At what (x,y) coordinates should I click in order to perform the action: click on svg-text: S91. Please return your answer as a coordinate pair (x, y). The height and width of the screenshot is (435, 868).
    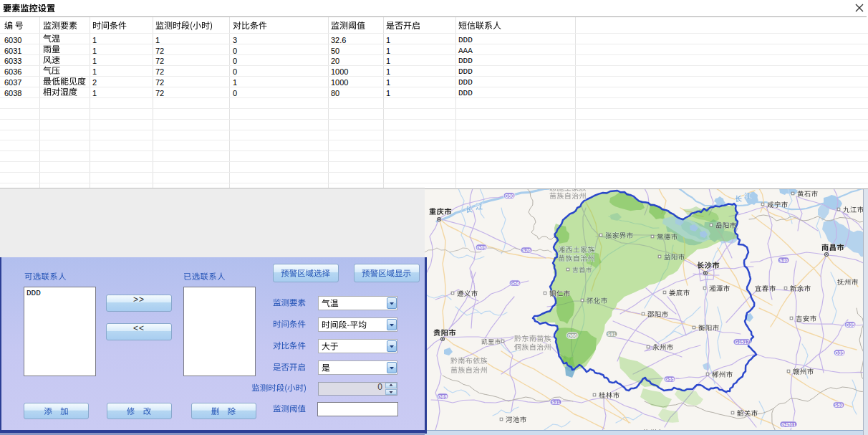
    Looking at the image, I should click on (612, 334).